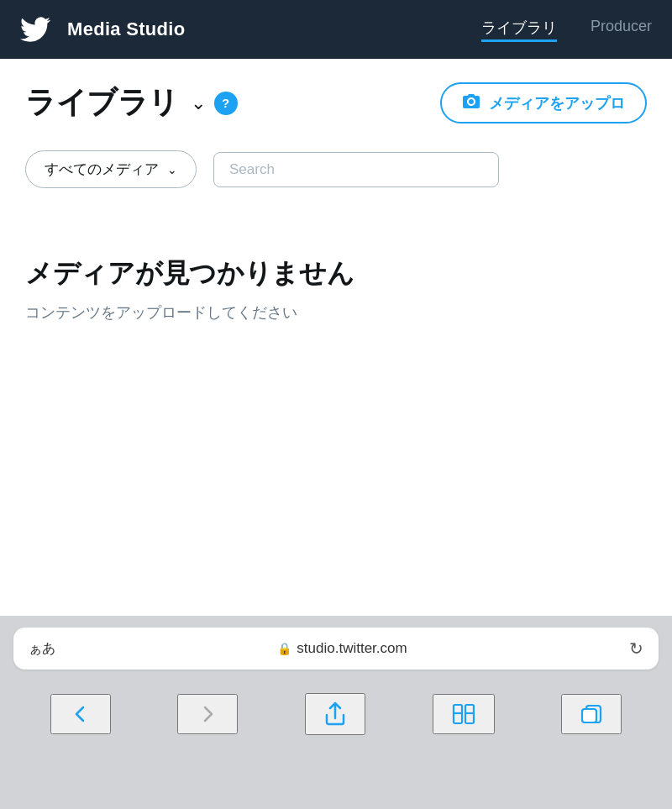 This screenshot has height=809, width=672. Describe the element at coordinates (42, 649) in the screenshot. I see `aa-text: ぁあ` at that location.